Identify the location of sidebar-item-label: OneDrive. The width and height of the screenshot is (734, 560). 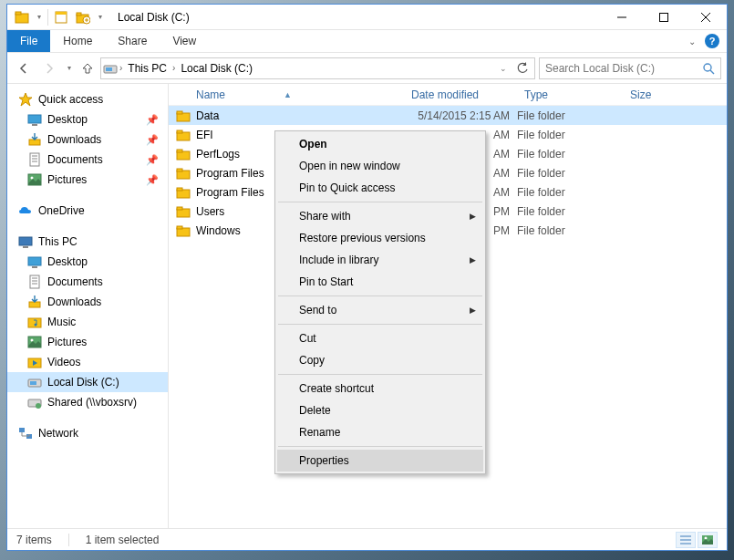
(62, 211).